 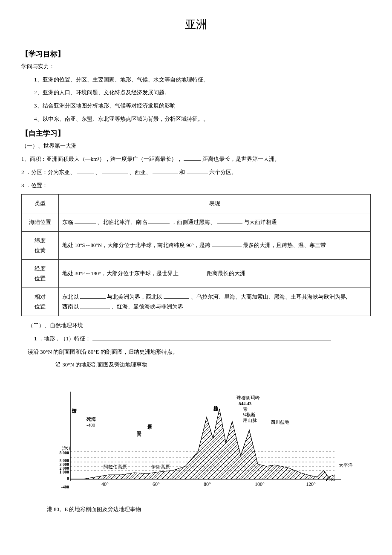 What do you see at coordinates (71, 307) in the screenshot?
I see `r4-l2a: 西南以` at bounding box center [71, 307].